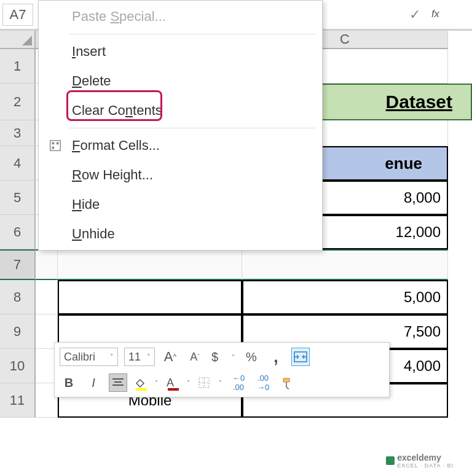 Image resolution: width=472 pixels, height=476 pixels. Describe the element at coordinates (251, 357) in the screenshot. I see `percent-format-button: %` at that location.